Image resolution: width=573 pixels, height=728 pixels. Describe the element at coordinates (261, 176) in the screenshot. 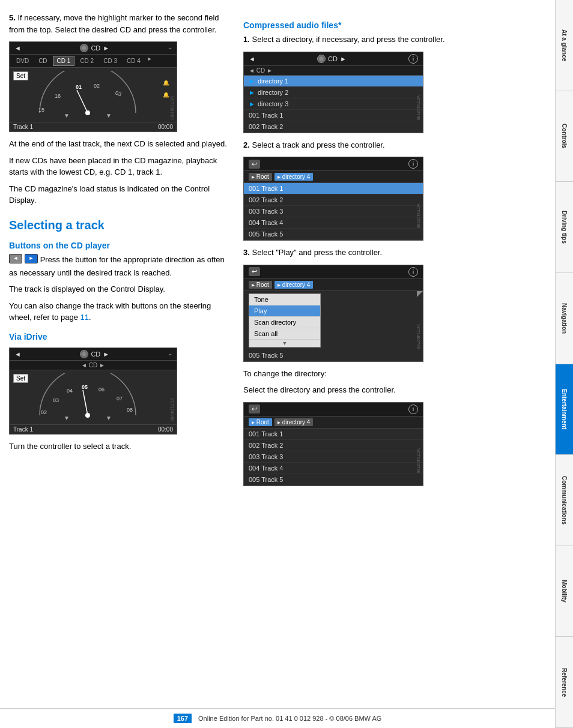

I see `bc-root: ▸ Root` at that location.